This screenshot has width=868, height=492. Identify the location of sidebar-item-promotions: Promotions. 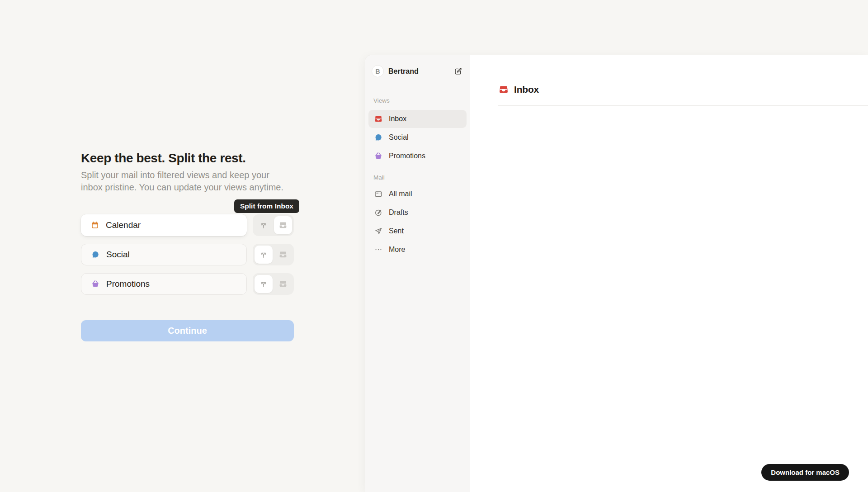
(418, 156).